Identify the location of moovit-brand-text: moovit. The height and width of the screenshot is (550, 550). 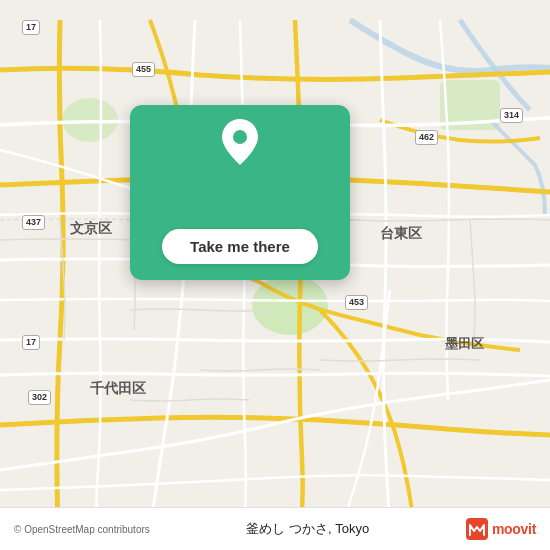
(514, 529).